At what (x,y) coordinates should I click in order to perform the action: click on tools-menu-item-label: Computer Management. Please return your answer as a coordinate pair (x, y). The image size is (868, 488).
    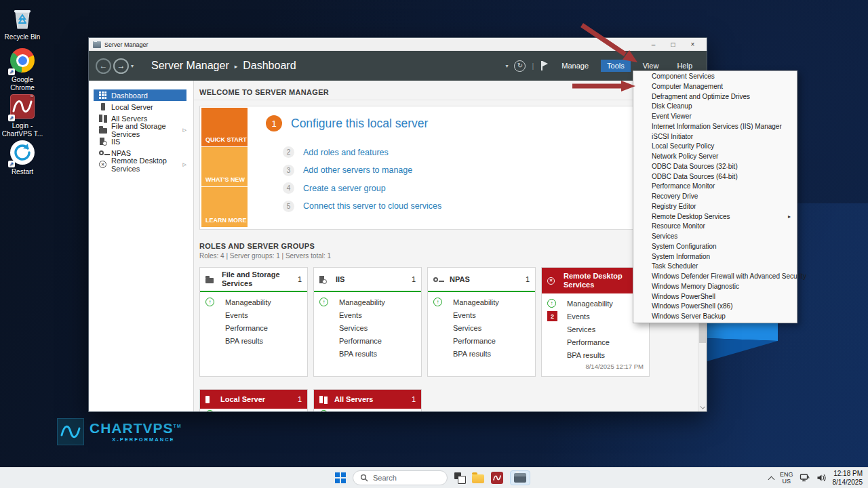
    Looking at the image, I should click on (688, 87).